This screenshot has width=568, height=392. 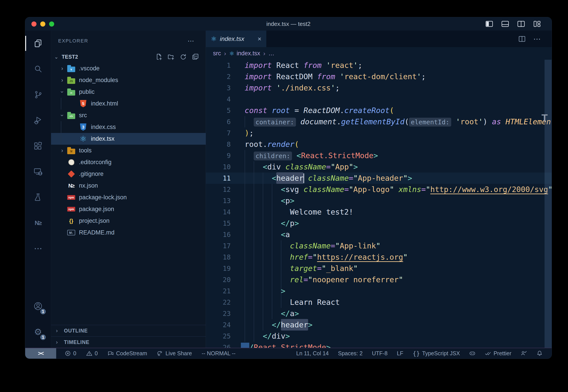 I want to click on layout-sidebar-icon, so click(x=489, y=24).